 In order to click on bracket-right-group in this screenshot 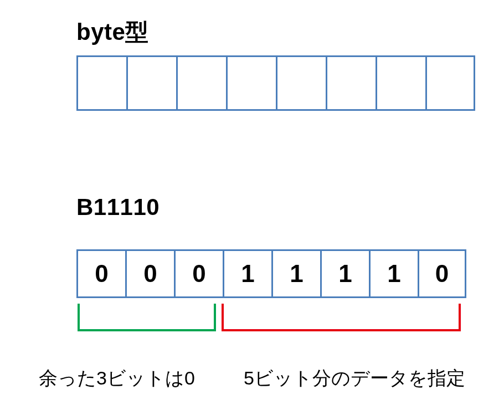, I will do `click(341, 317)`.